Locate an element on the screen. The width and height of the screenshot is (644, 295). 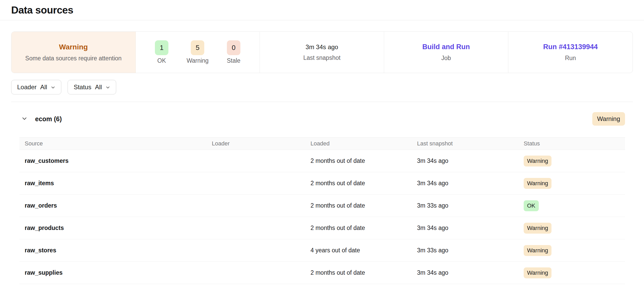
table-row: raw_stores 4 years out of date 3m 33s ag… is located at coordinates (322, 251).